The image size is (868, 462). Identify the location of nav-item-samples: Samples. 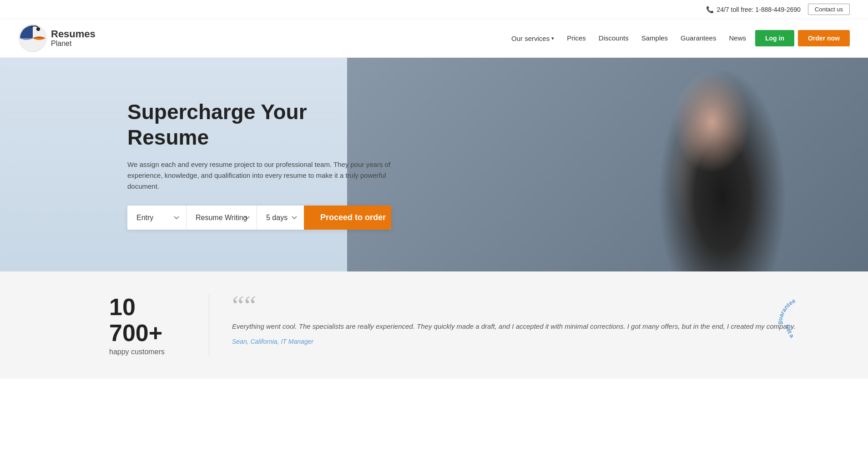
(655, 38).